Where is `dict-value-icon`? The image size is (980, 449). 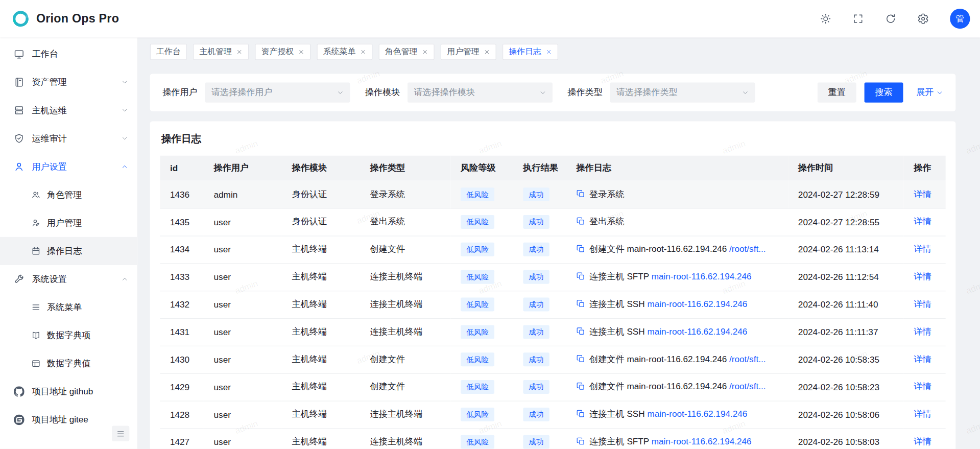
dict-value-icon is located at coordinates (36, 363).